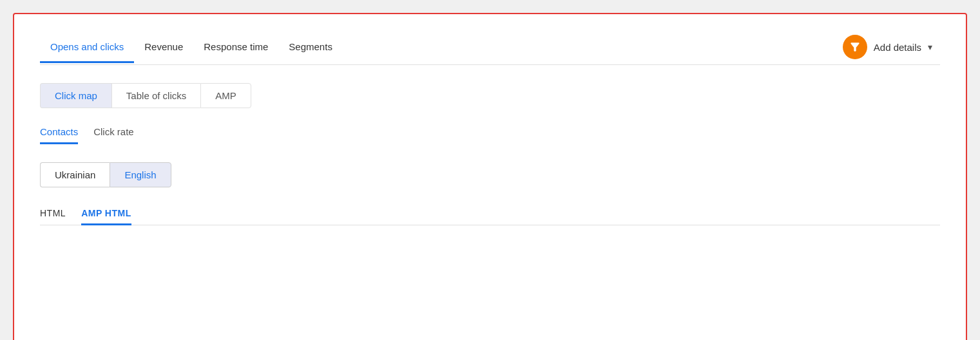  I want to click on tab-opens-and-clicks: Opens and clicks, so click(87, 48).